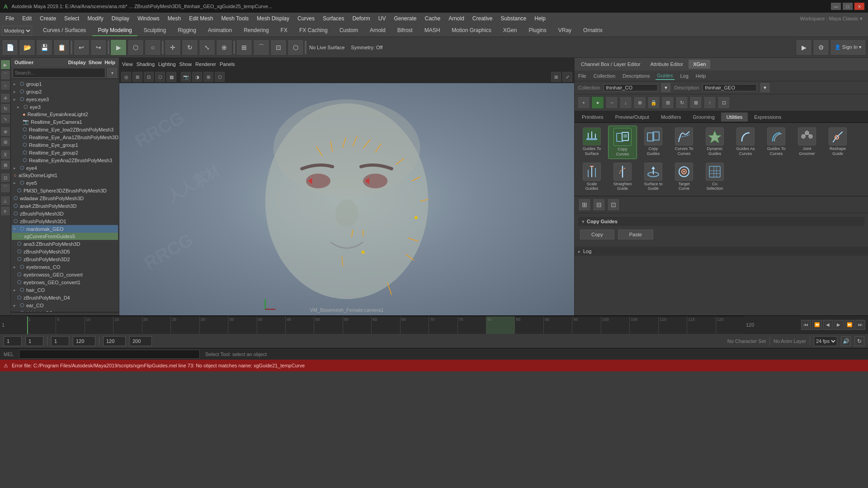 This screenshot has width=868, height=488. What do you see at coordinates (99, 47) in the screenshot?
I see `redo-btn: ↪` at bounding box center [99, 47].